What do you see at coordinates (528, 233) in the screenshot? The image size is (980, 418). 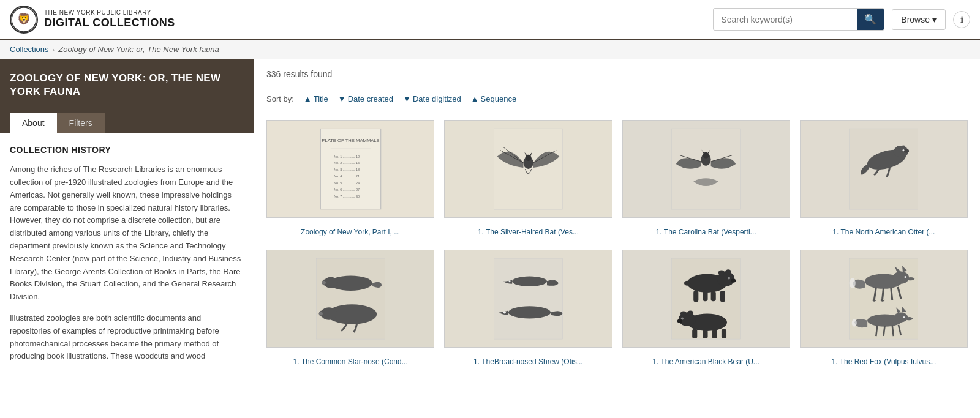 I see `item-title: 1. The Silver-Haired Bat (Ves...` at bounding box center [528, 233].